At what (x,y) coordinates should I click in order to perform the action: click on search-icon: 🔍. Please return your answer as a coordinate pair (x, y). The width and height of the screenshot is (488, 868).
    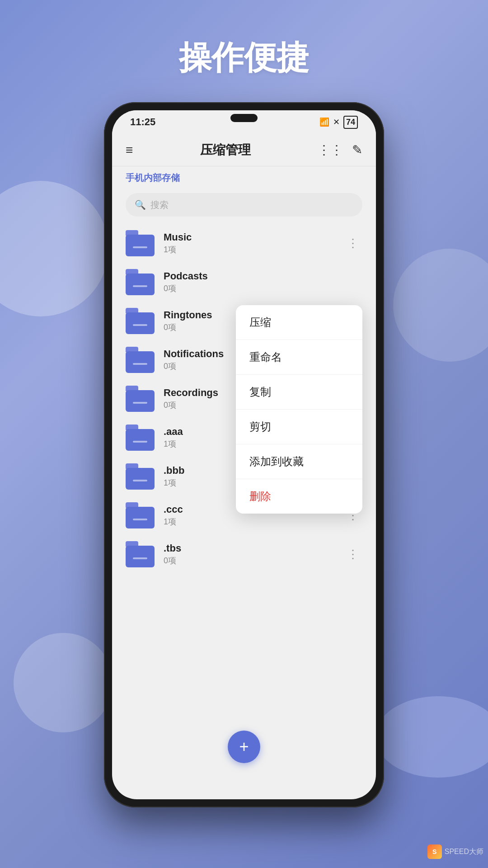
    Looking at the image, I should click on (140, 205).